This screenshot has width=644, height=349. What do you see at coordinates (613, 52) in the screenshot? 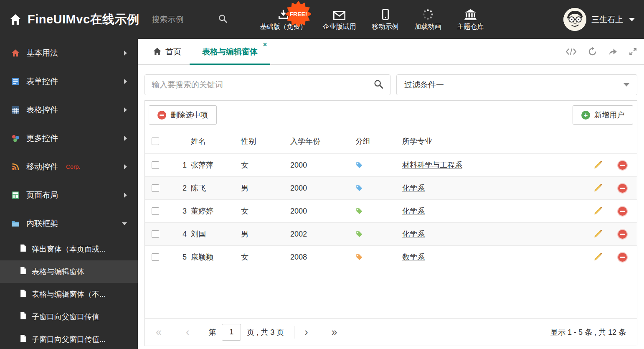
I see `share-icon` at bounding box center [613, 52].